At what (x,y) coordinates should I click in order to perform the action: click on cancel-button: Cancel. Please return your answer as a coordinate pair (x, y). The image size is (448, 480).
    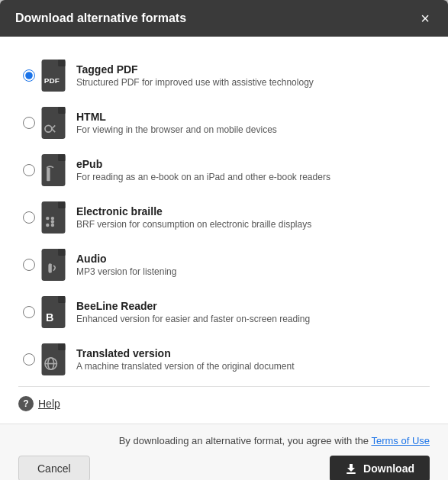
    Looking at the image, I should click on (54, 468).